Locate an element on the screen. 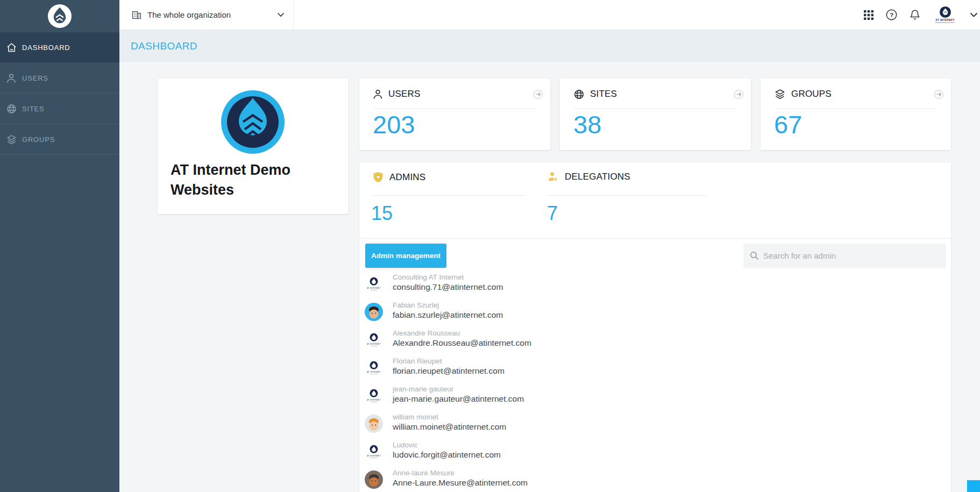 The height and width of the screenshot is (492, 980). stat-label: DELEGATIONS is located at coordinates (598, 177).